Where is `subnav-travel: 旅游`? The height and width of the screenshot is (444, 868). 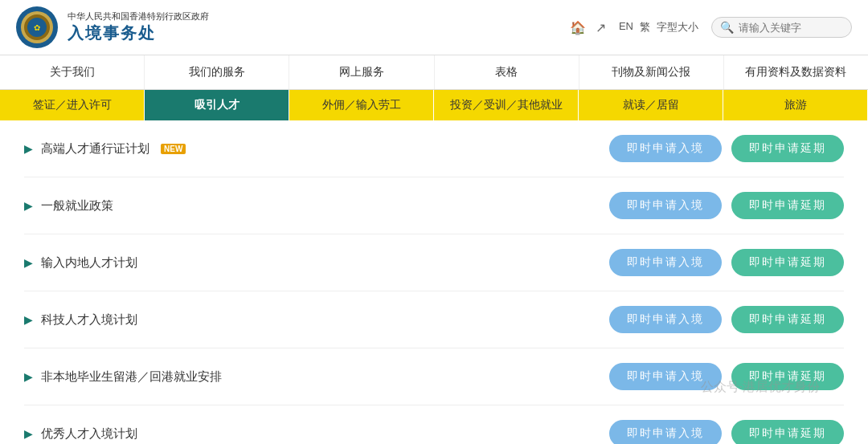 subnav-travel: 旅游 is located at coordinates (796, 105).